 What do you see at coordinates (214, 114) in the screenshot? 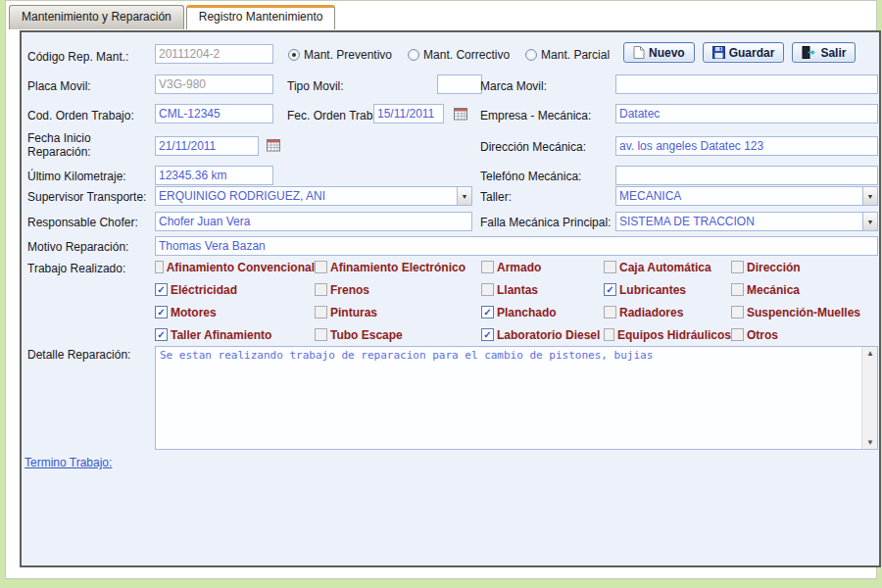
I see `cod-orden-input` at bounding box center [214, 114].